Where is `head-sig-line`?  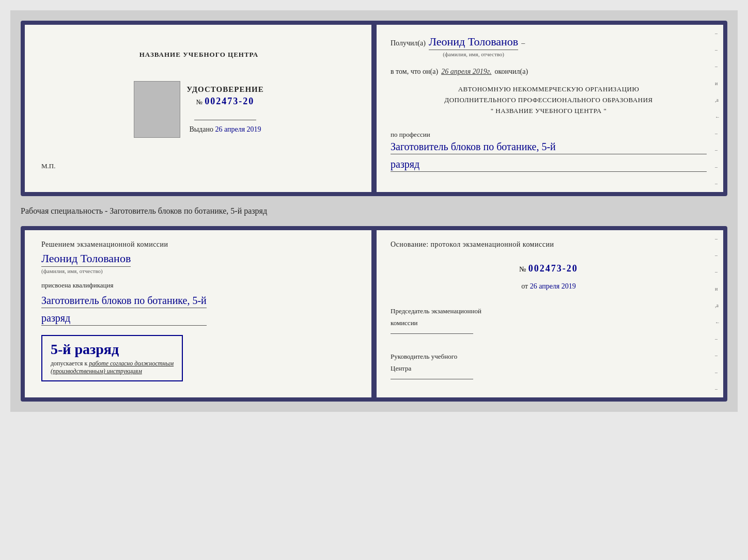 head-sig-line is located at coordinates (432, 379).